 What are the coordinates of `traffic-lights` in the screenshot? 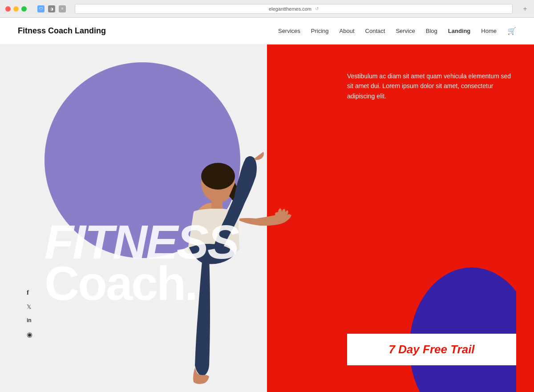 It's located at (16, 9).